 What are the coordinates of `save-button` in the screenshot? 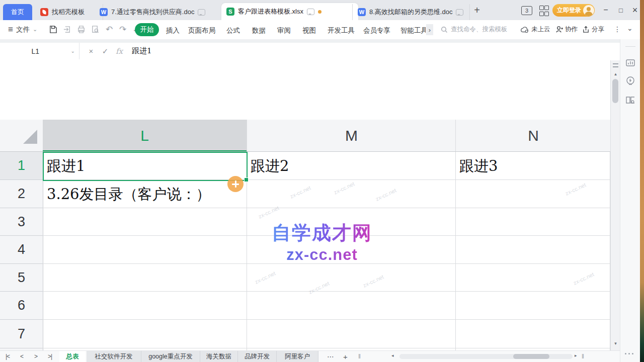 It's located at (53, 29).